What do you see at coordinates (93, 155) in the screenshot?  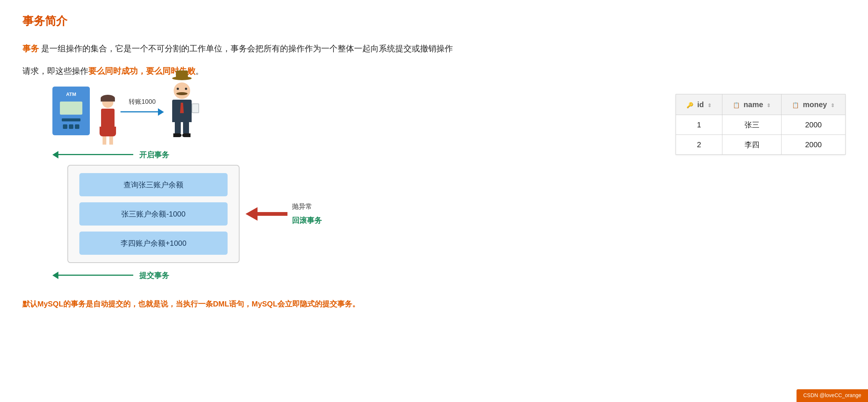 I see `open-tx-arrow` at bounding box center [93, 155].